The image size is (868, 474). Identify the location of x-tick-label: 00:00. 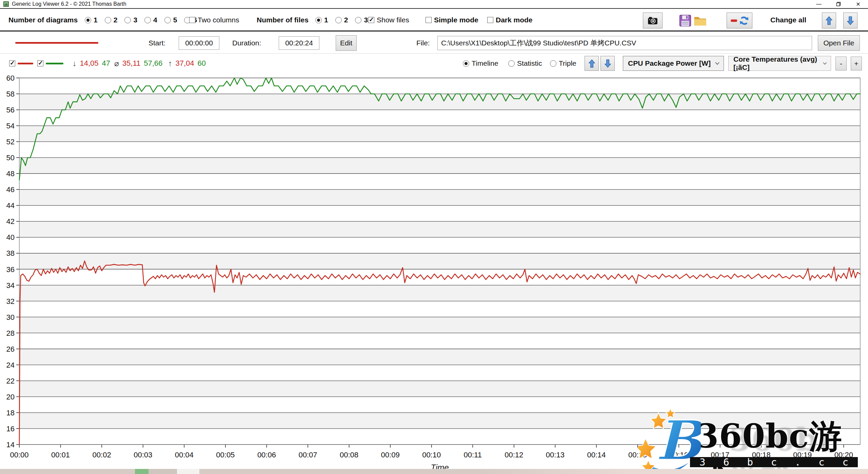
(19, 455).